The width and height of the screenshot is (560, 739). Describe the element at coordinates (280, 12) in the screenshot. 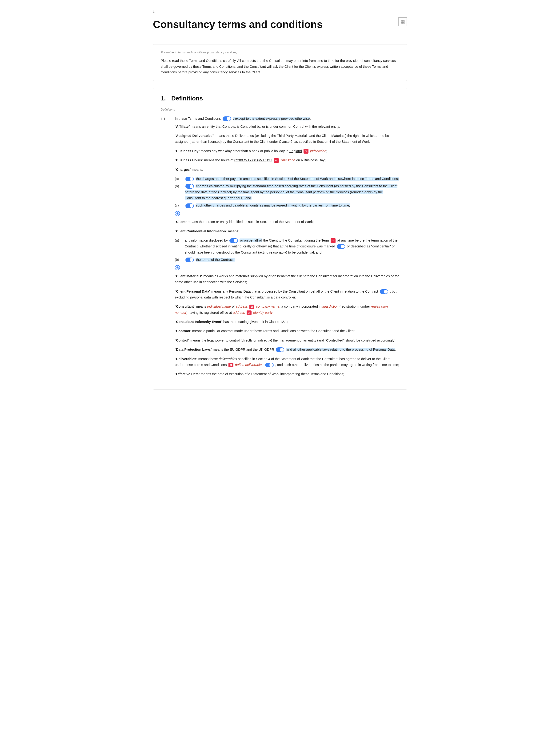

I see `page-number: 3` at that location.